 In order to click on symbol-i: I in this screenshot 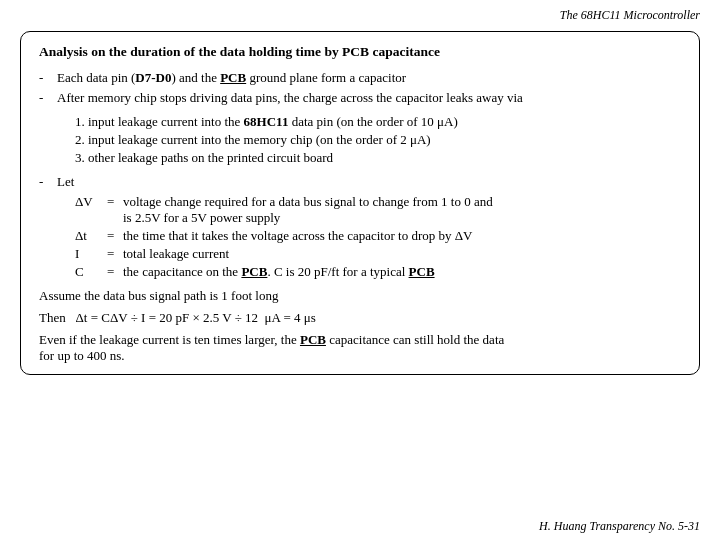, I will do `click(91, 254)`.